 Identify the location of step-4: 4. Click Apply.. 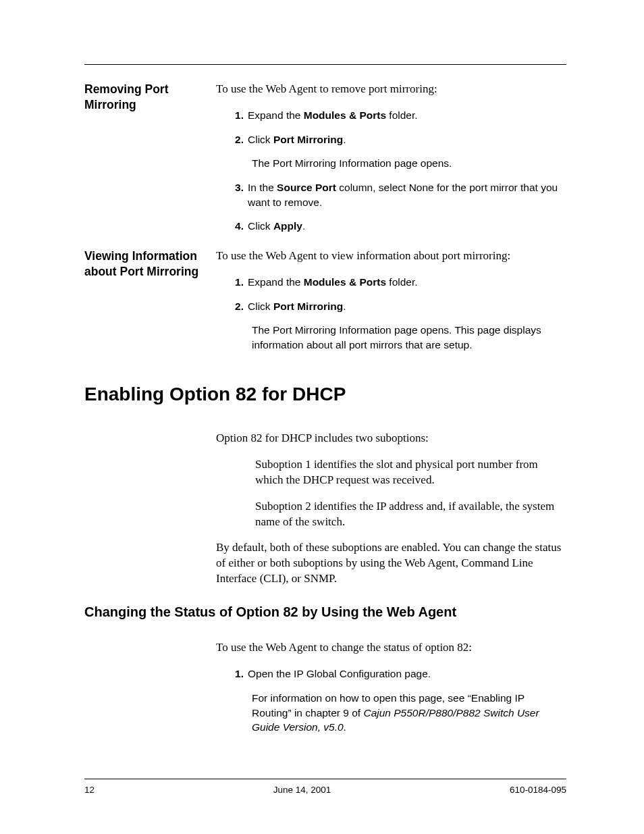
(400, 226).